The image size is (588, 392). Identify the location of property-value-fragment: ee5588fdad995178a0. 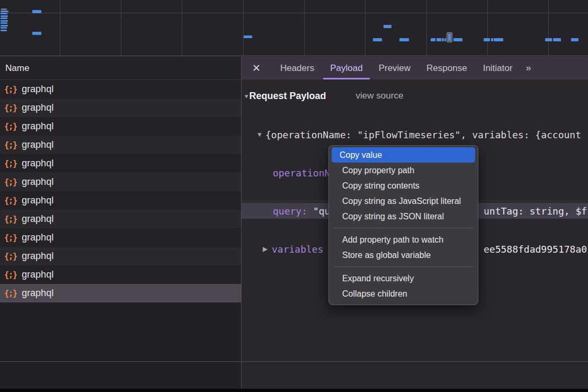
(535, 249).